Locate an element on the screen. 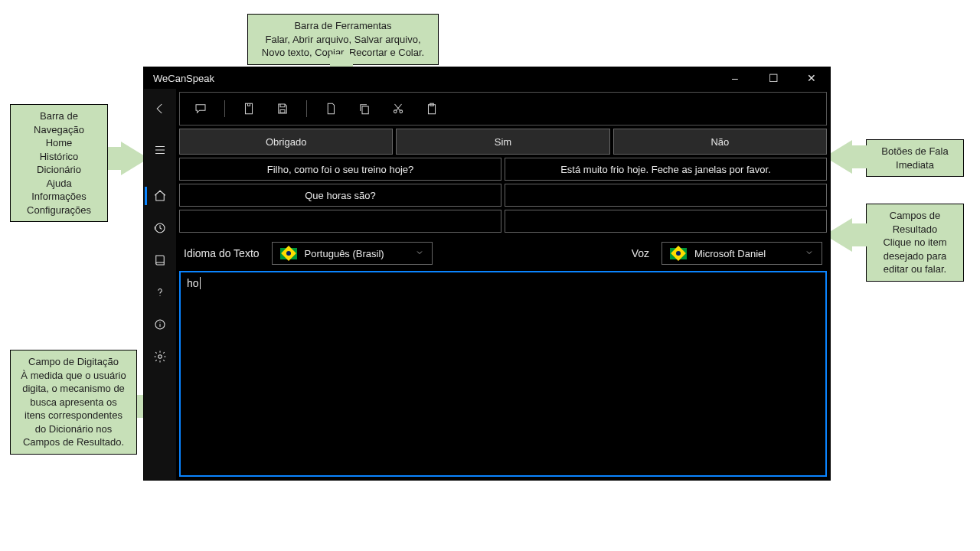  voice-selected: Microsoft Daniel is located at coordinates (730, 254).